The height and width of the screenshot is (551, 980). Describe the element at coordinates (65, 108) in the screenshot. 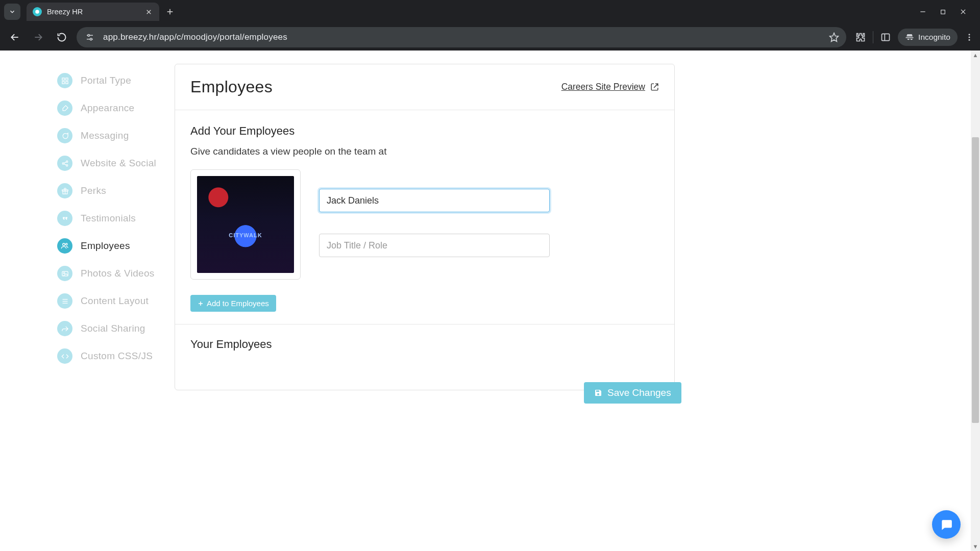

I see `brush-icon` at that location.